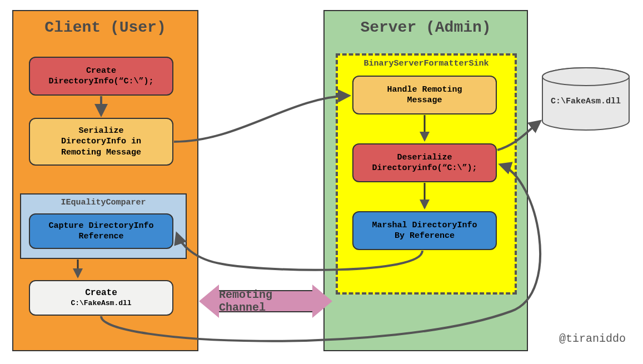  What do you see at coordinates (425, 95) in the screenshot?
I see `server-handle-message: Handle Remoting Message` at bounding box center [425, 95].